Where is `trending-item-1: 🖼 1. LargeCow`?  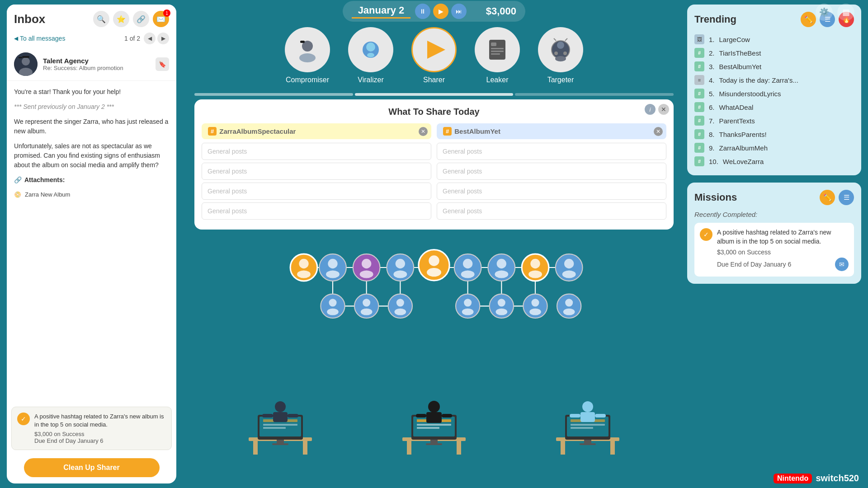 trending-item-1: 🖼 1. LargeCow is located at coordinates (774, 39).